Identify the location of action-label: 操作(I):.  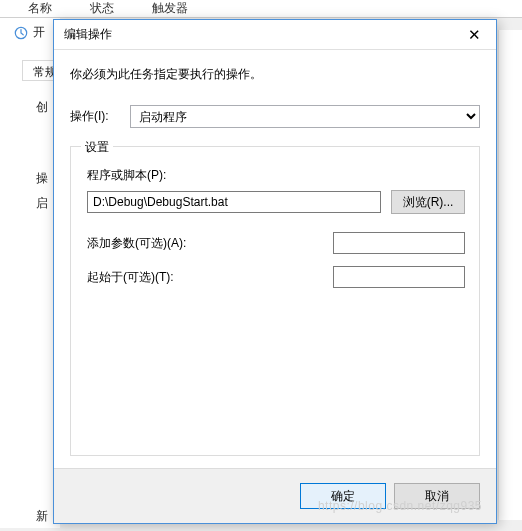
(95, 116).